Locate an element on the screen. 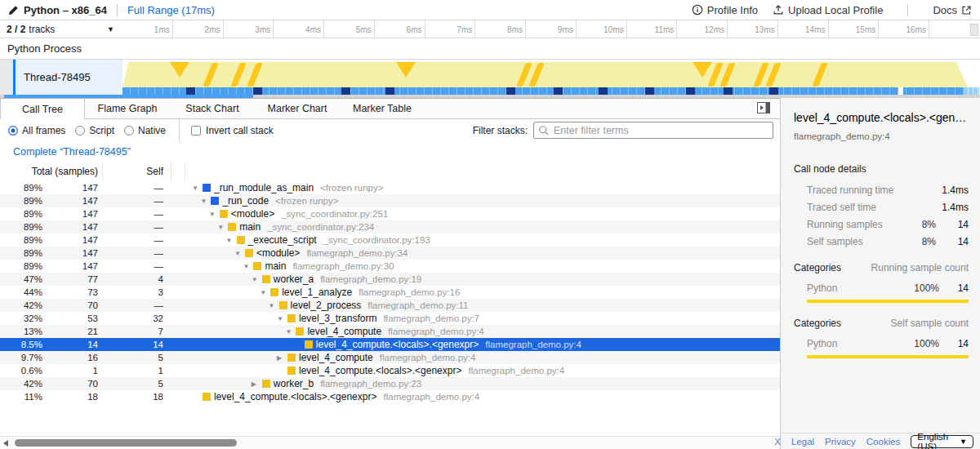 Image resolution: width=980 pixels, height=449 pixels. full-range-link: Full Range (17ms) is located at coordinates (172, 10).